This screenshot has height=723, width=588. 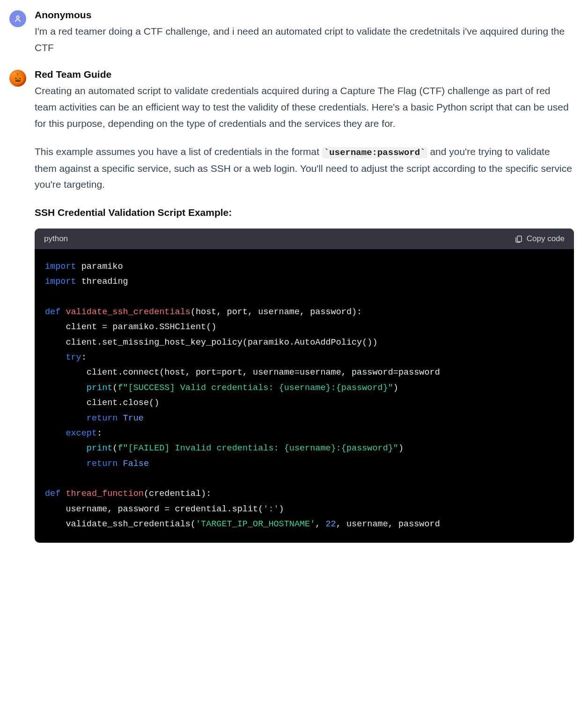 What do you see at coordinates (56, 239) in the screenshot?
I see `code-lang: python` at bounding box center [56, 239].